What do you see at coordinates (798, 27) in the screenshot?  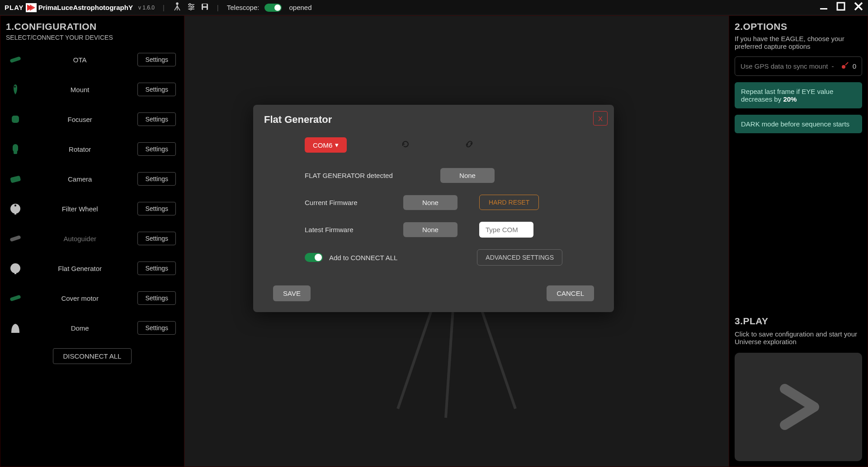 I see `options-title: 2.OPTIONS` at bounding box center [798, 27].